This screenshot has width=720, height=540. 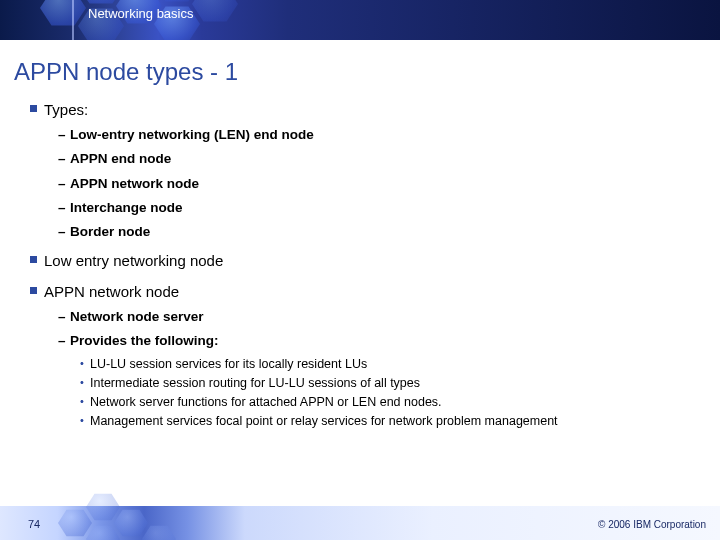 What do you see at coordinates (360, 523) in the screenshot?
I see `slide-footer: 74 © 2006 IBM Corporation` at bounding box center [360, 523].